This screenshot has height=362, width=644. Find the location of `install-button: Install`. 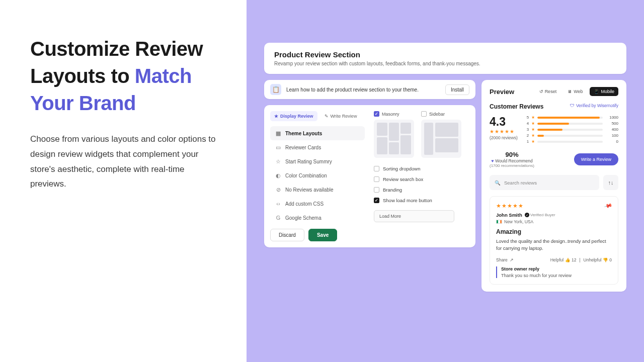

install-button: Install is located at coordinates (457, 89).